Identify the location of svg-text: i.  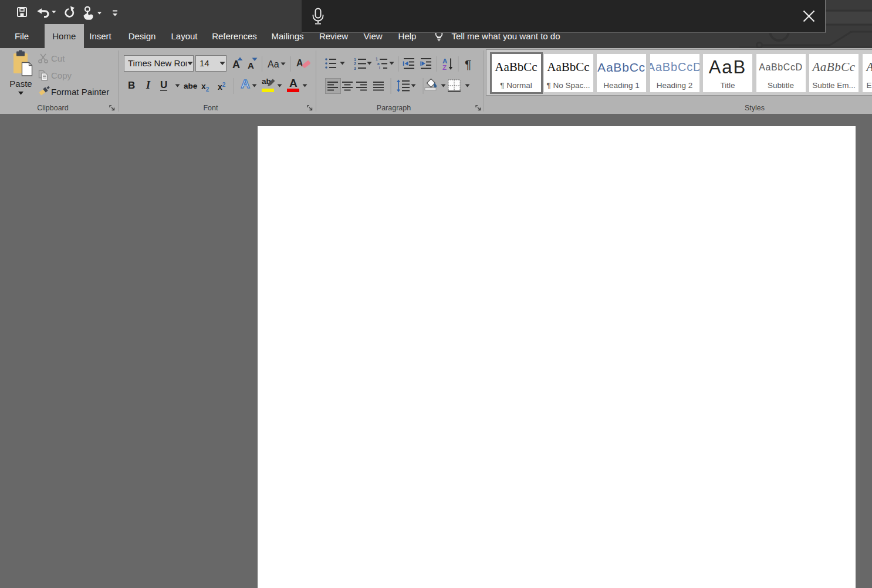
(380, 68).